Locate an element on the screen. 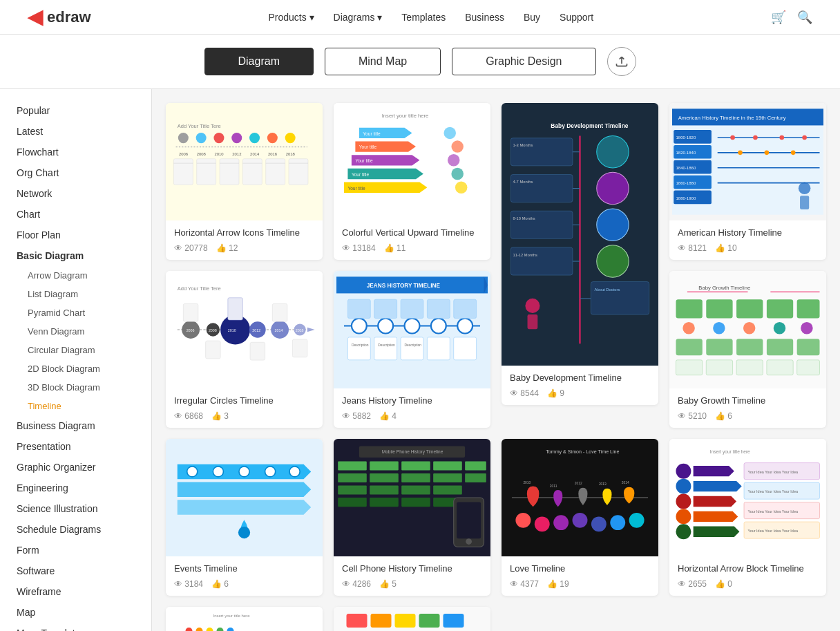 The image size is (840, 631). nav-products: Products ▾ is located at coordinates (291, 17).